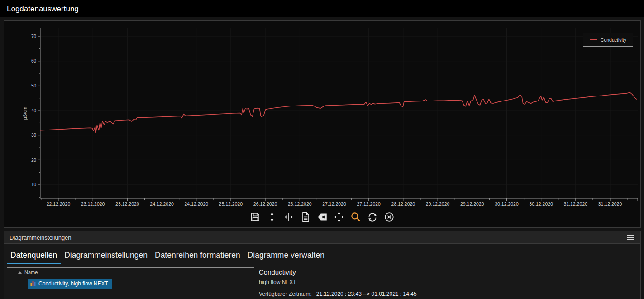  I want to click on details-subtitle: high flow NEXT, so click(338, 282).